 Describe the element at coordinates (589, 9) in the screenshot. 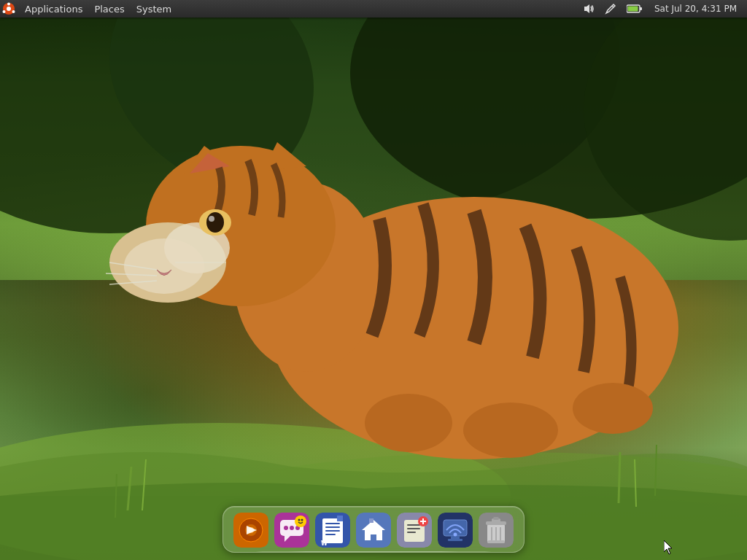

I see `volume-icon` at that location.